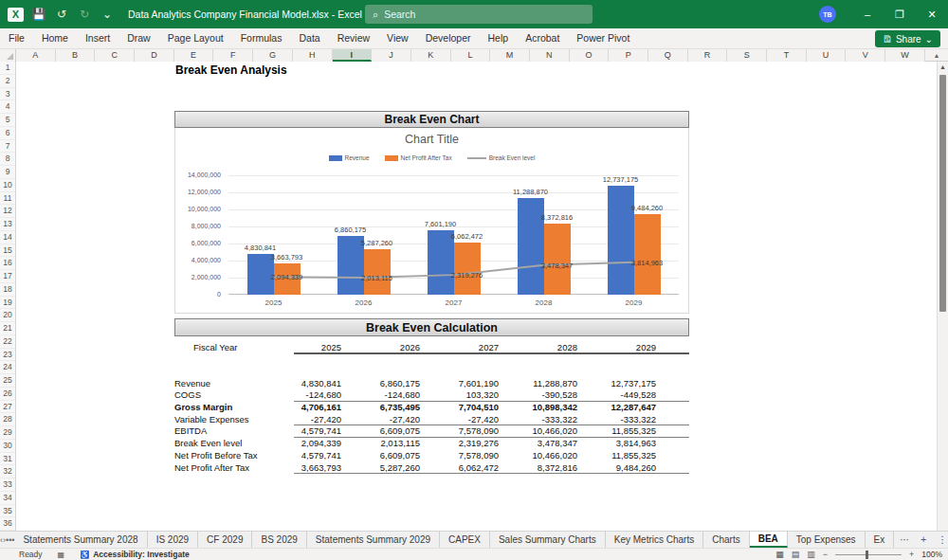 Image resolution: width=948 pixels, height=560 pixels. What do you see at coordinates (796, 554) in the screenshot?
I see `page-layout-view-icon: ▤` at bounding box center [796, 554].